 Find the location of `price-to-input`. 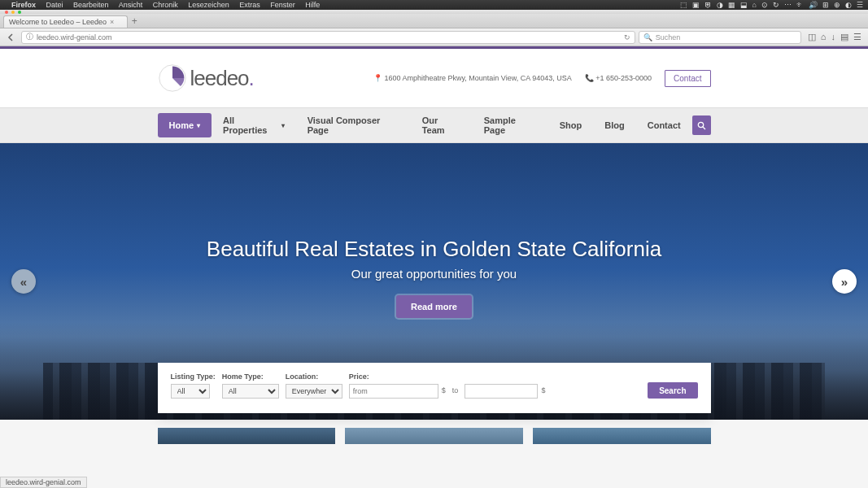

price-to-input is located at coordinates (501, 391).